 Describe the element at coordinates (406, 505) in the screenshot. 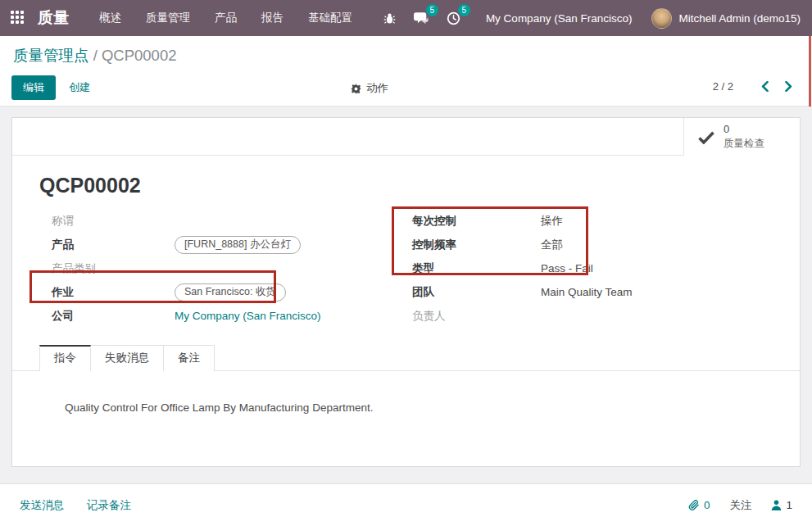

I see `chatter-bar: 发送消息 记录备注 0 关注 1` at that location.